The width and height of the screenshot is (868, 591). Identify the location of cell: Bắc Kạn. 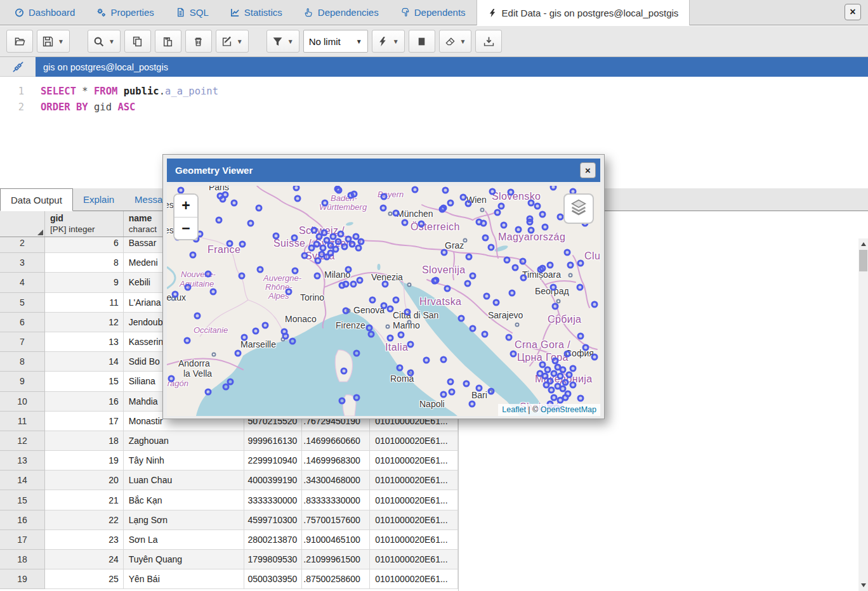
(184, 500).